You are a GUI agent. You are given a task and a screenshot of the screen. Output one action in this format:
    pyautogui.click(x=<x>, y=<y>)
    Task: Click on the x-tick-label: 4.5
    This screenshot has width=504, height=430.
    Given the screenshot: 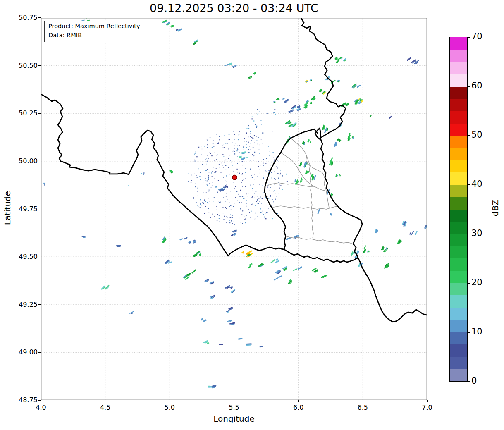 What is the action you would take?
    pyautogui.click(x=105, y=408)
    